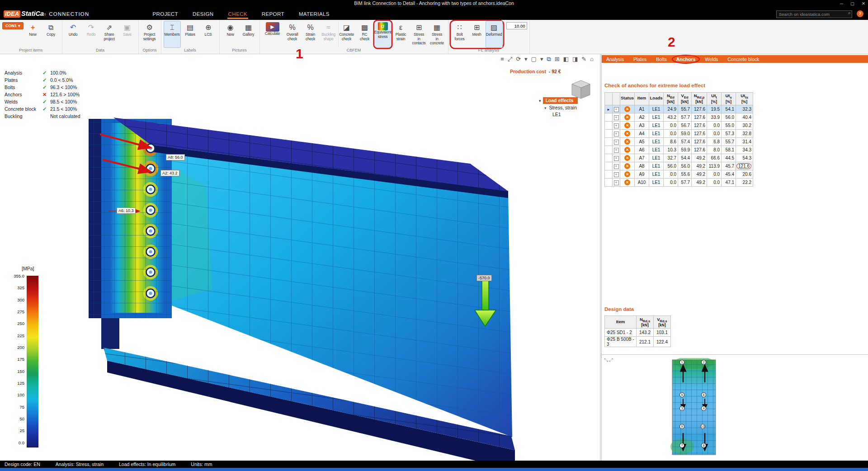 The height and width of the screenshot is (471, 868). Describe the element at coordinates (679, 166) in the screenshot. I see `anchor-row: + ✕ A8 LE1 56.0 56.0 49.2 113.9 45.7 121…` at that location.